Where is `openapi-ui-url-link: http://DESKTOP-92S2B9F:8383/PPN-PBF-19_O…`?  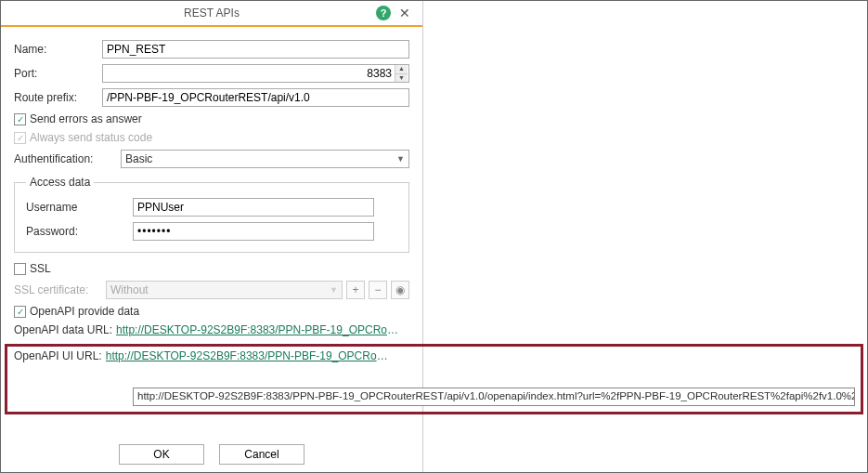 openapi-ui-url-link: http://DESKTOP-92S2B9F:8383/PPN-PBF-19_O… is located at coordinates (250, 356).